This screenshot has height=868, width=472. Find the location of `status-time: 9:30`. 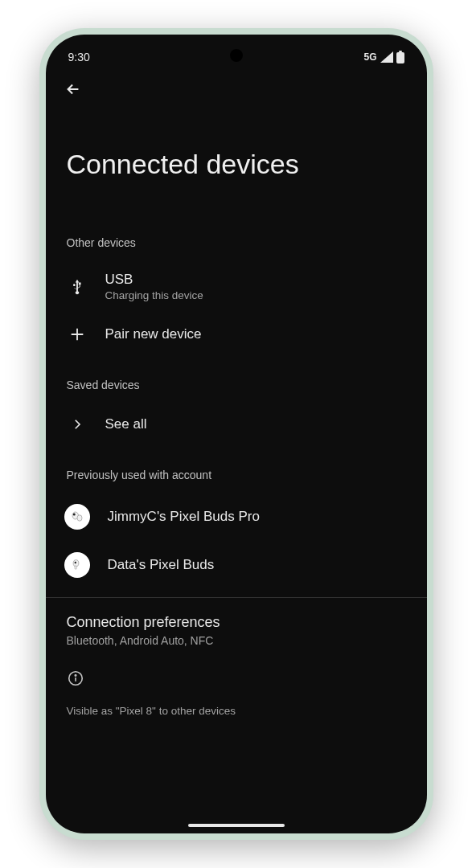

status-time: 9:30 is located at coordinates (79, 57).